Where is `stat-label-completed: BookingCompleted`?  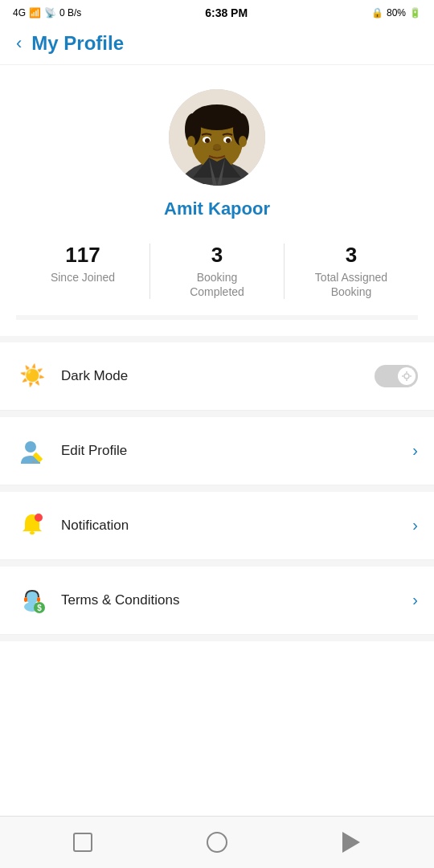
stat-label-completed: BookingCompleted is located at coordinates (217, 285).